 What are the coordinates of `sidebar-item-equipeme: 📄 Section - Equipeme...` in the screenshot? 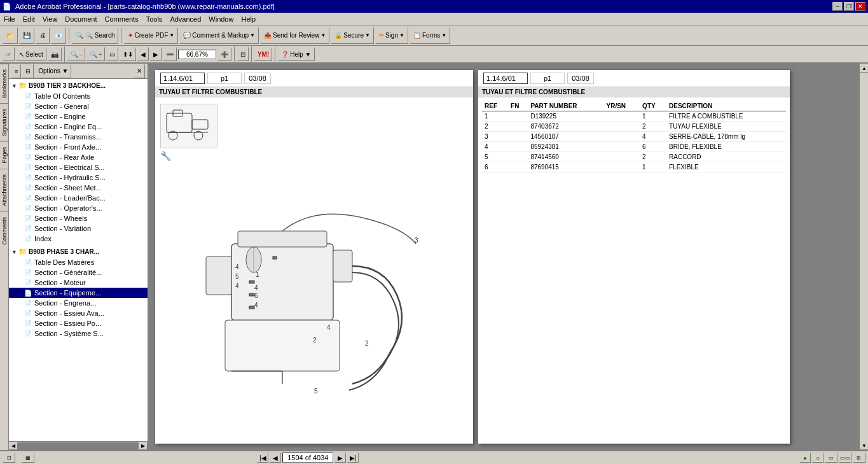 It's located at (78, 293).